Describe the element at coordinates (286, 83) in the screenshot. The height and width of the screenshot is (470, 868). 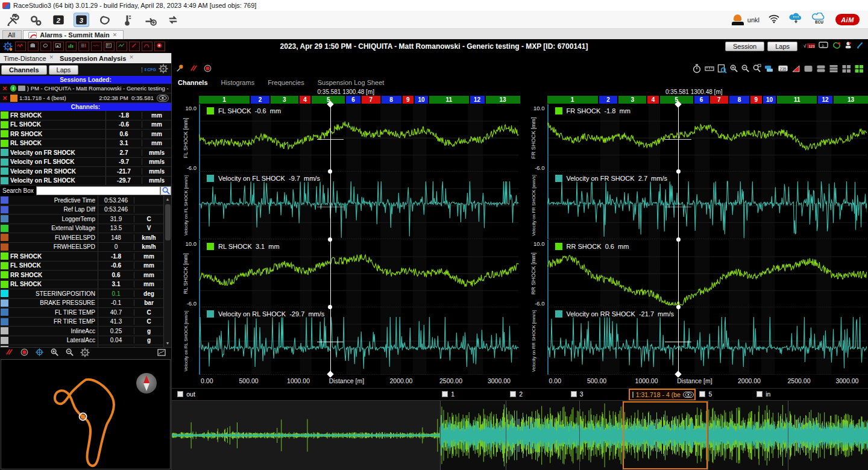
I see `chart-tab-frequencies: Frequencies` at that location.